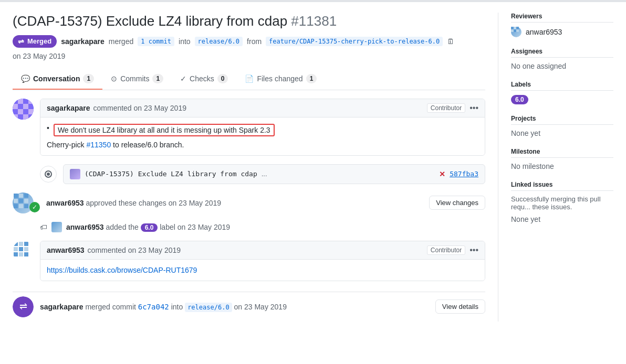 The width and height of the screenshot is (626, 364). Describe the element at coordinates (99, 145) in the screenshot. I see `cherry-pick-link: #11350` at that location.